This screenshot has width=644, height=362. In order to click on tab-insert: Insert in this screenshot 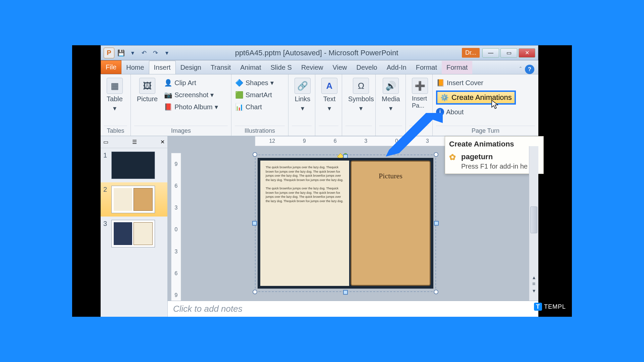, I will do `click(162, 67)`.